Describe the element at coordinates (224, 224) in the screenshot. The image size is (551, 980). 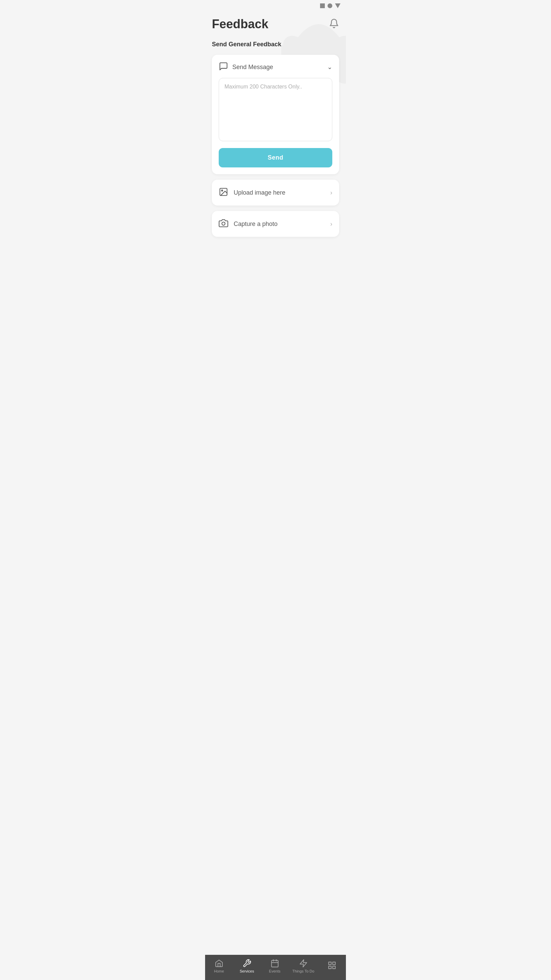
I see `camera-icon` at that location.